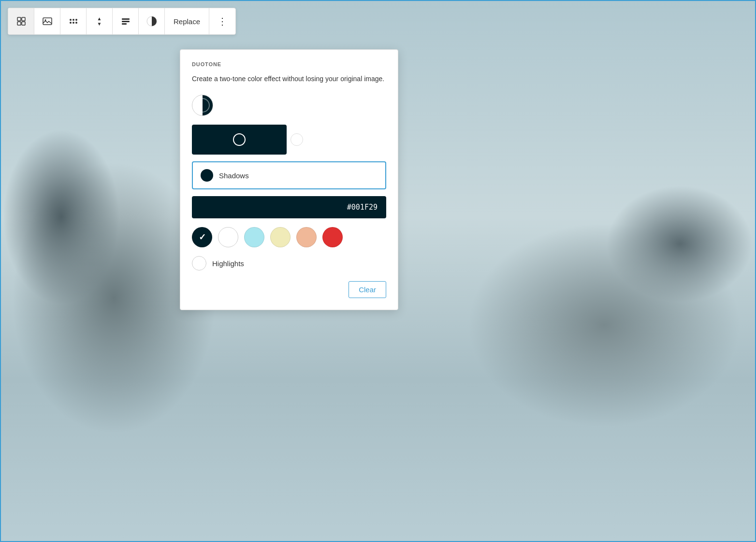 This screenshot has height=542, width=756. I want to click on shadows-row: Shadows, so click(289, 175).